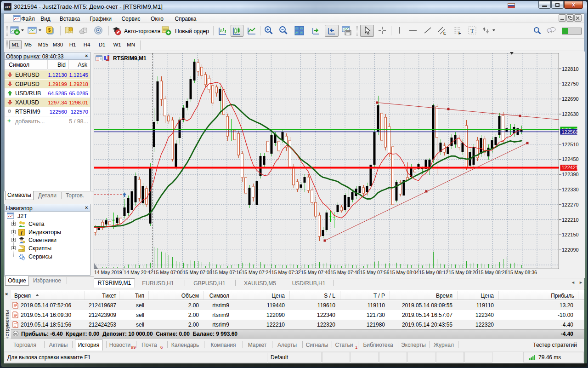  I want to click on svg-text: T, so click(472, 31).